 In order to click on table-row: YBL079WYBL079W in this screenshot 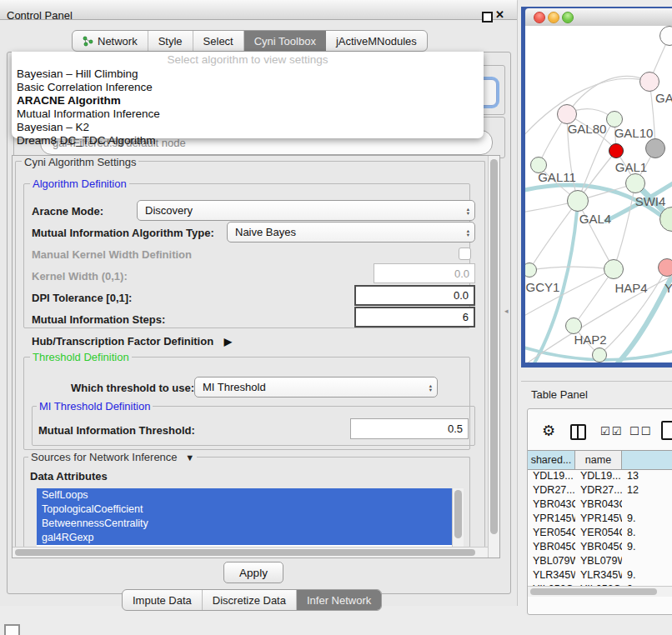, I will do `click(600, 562)`.